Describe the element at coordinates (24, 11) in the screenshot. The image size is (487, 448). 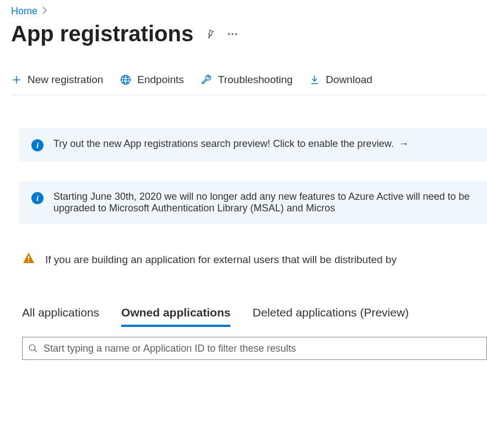
I see `breadcrumb-home-link: Home` at that location.